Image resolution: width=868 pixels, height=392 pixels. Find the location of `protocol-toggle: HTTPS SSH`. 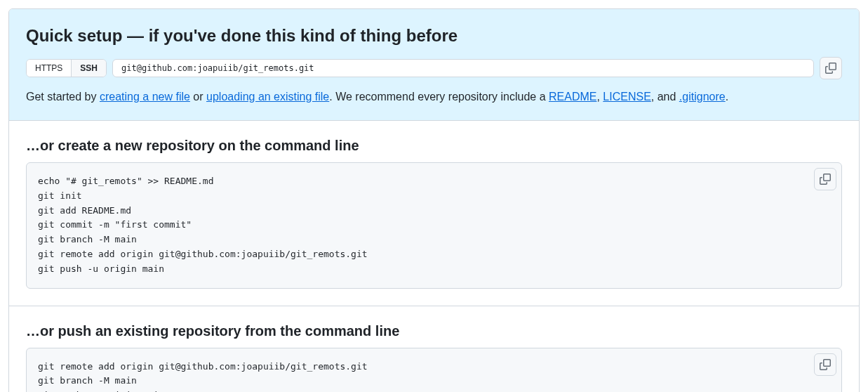

protocol-toggle: HTTPS SSH is located at coordinates (66, 68).